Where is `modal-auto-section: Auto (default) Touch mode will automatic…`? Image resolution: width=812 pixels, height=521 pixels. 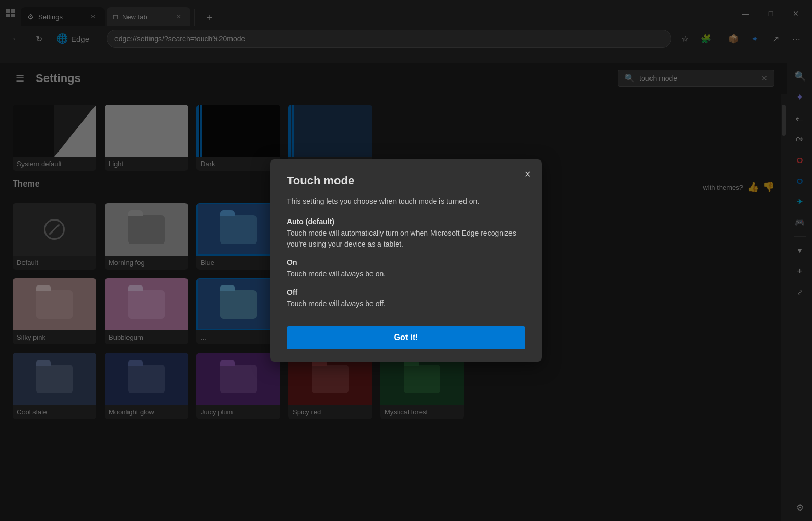 modal-auto-section: Auto (default) Touch mode will automatic… is located at coordinates (406, 234).